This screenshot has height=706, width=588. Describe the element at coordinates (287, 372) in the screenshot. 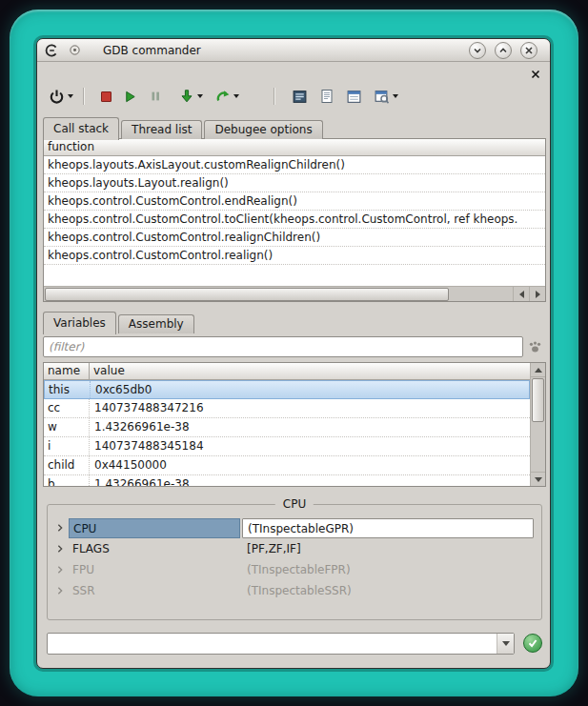

I see `variables-header: name value` at that location.